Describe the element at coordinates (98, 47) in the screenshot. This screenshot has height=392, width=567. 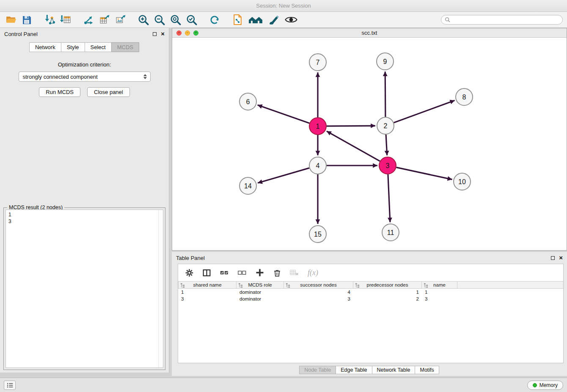
I see `control-tab-select: Select` at that location.